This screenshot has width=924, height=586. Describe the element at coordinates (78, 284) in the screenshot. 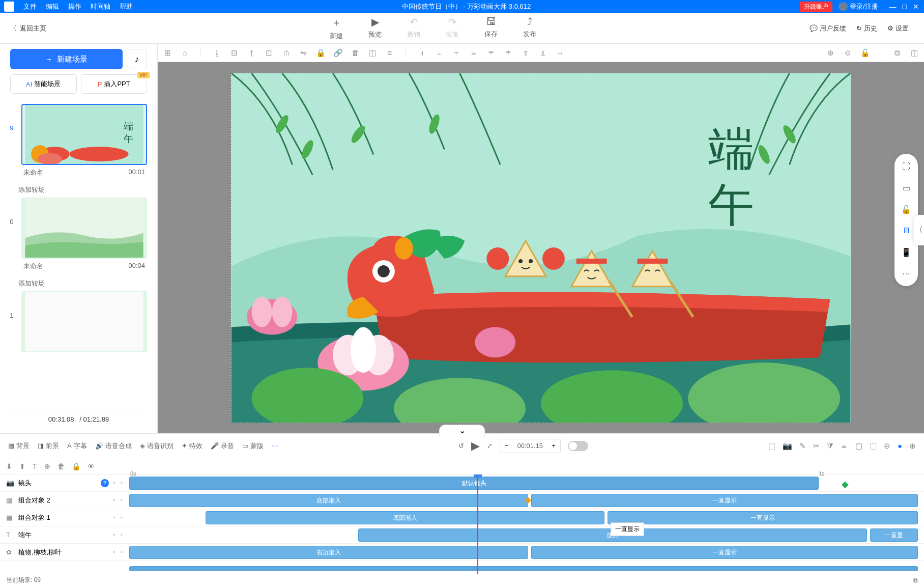

I see `add-transition-10: 添加转场` at that location.